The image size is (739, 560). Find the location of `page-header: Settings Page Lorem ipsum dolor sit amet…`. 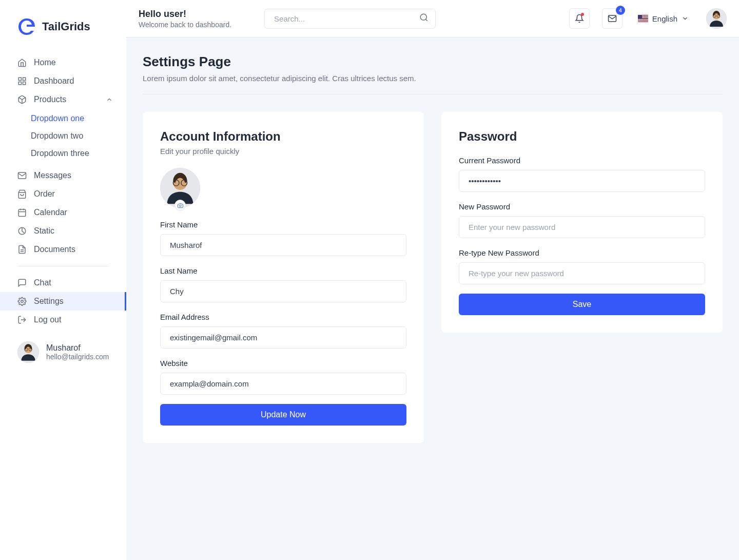

page-header: Settings Page Lorem ipsum dolor sit amet… is located at coordinates (433, 74).